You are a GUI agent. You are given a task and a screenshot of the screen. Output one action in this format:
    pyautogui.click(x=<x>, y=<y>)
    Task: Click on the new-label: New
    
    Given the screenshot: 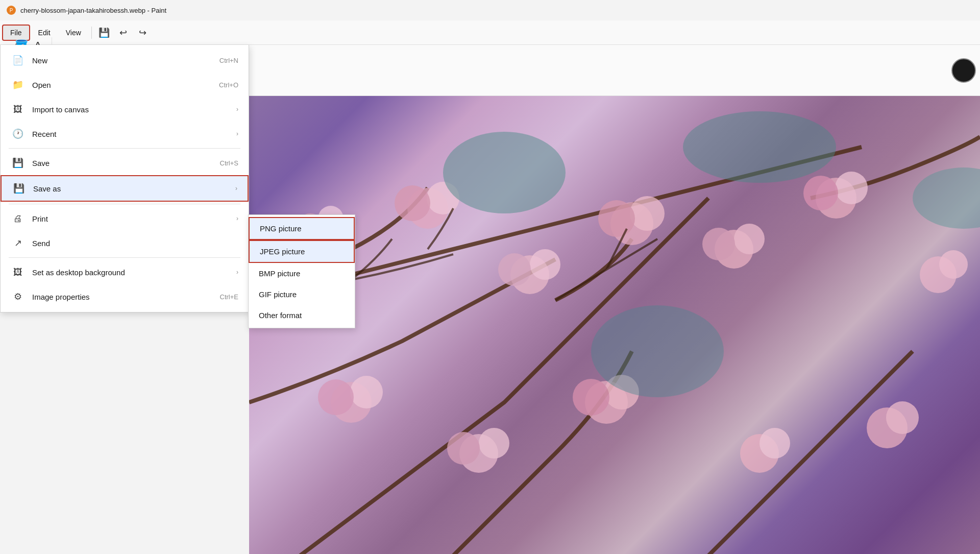 What is the action you would take?
    pyautogui.click(x=124, y=60)
    